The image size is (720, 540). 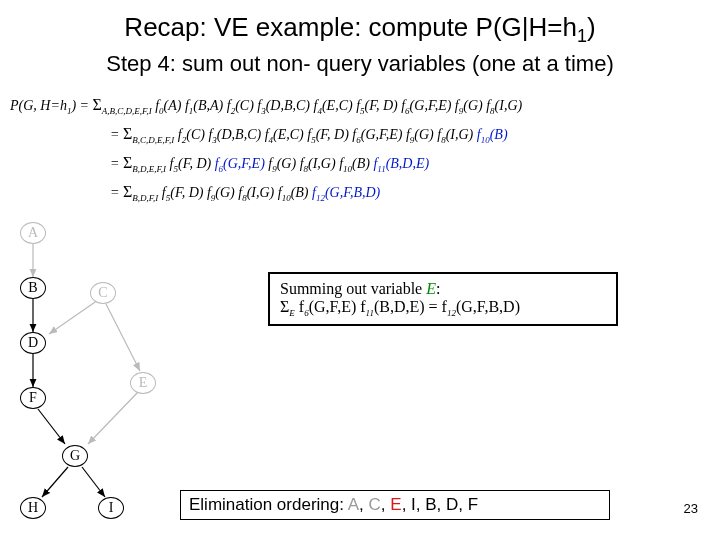 What do you see at coordinates (33, 398) in the screenshot?
I see `node-f: F` at bounding box center [33, 398].